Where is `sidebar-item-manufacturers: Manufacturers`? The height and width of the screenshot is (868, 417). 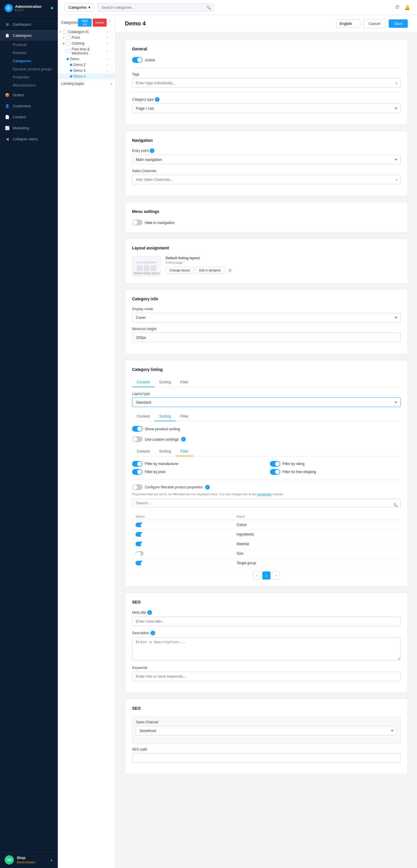
sidebar-item-manufacturers: Manufacturers is located at coordinates (35, 85).